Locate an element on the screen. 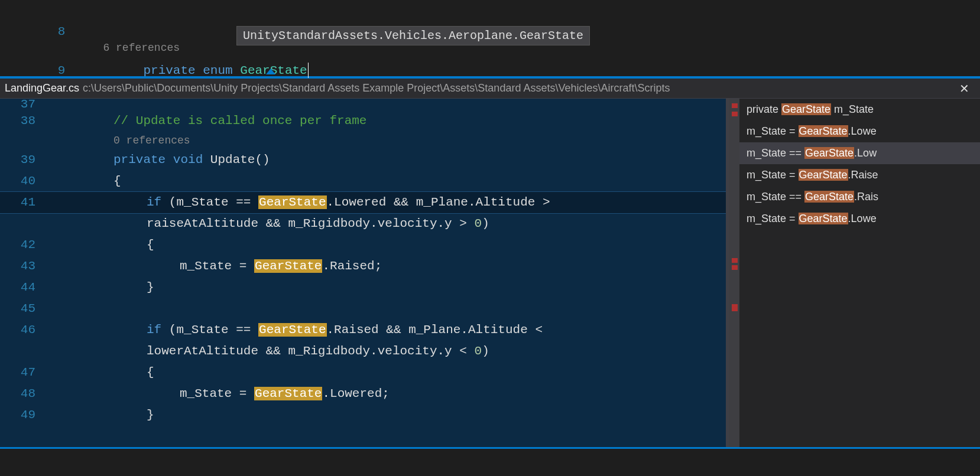  quickinfo-tooltip: UnityStandardAssets.Vehicles.Aeroplane.G… is located at coordinates (413, 35).